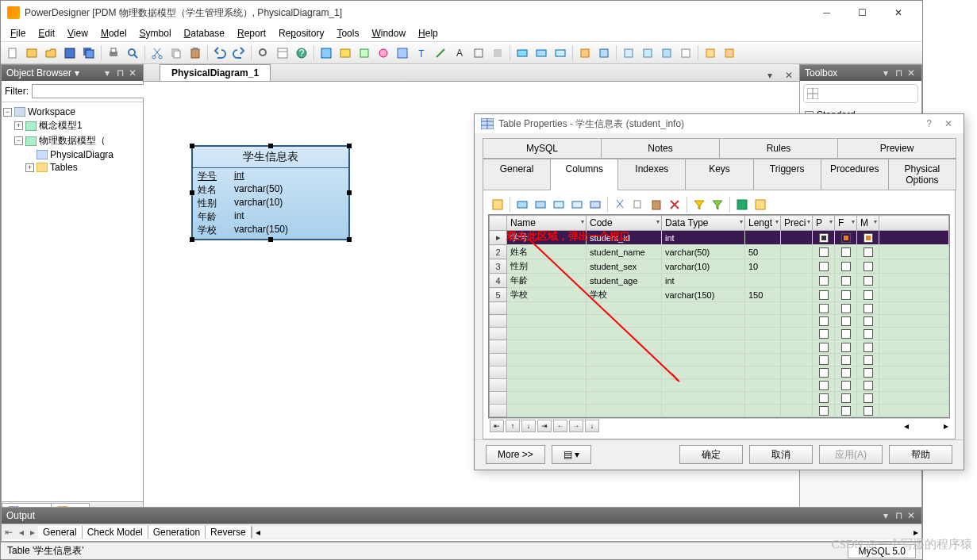  Describe the element at coordinates (51, 53) in the screenshot. I see `open-icon` at that location.